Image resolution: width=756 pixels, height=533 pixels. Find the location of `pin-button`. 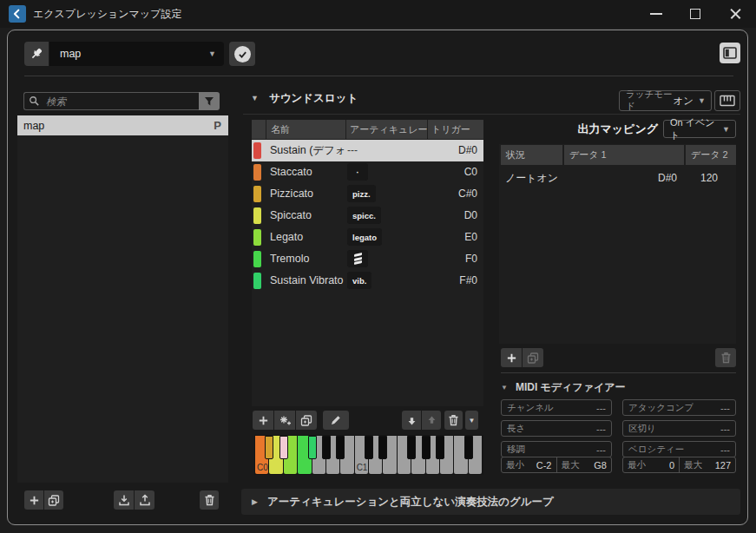

pin-button is located at coordinates (36, 54).